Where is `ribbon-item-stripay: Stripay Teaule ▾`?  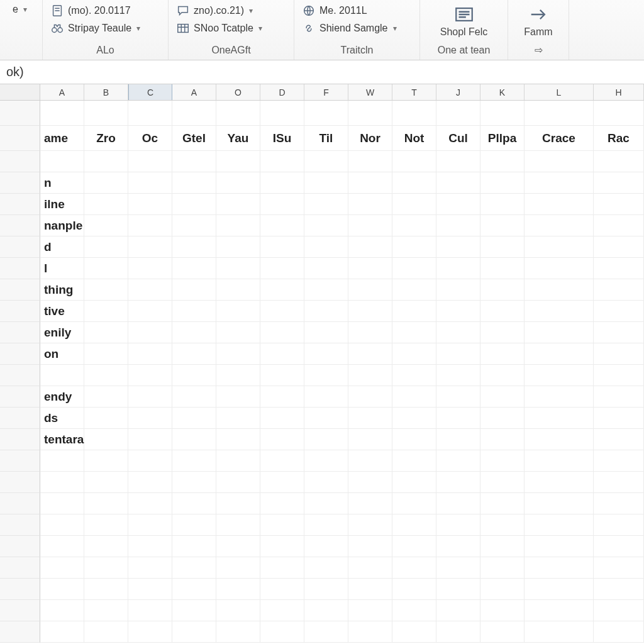 ribbon-item-stripay: Stripay Teaule ▾ is located at coordinates (106, 28).